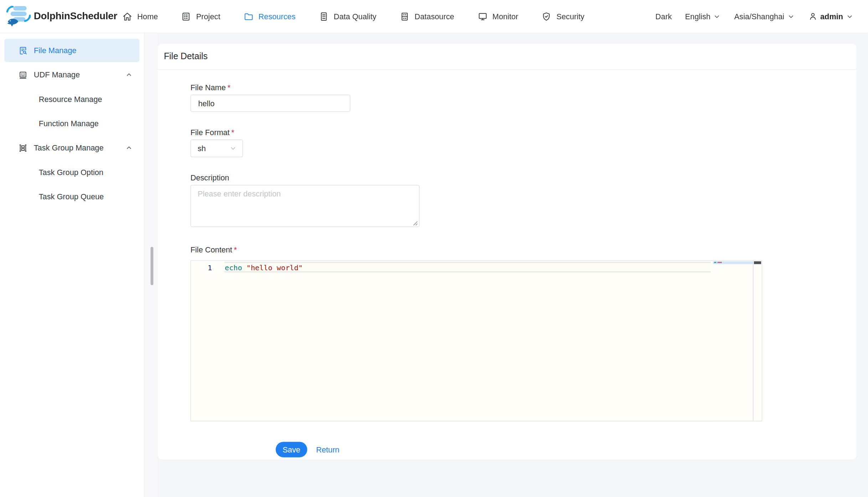 The width and height of the screenshot is (868, 497). What do you see at coordinates (71, 197) in the screenshot?
I see `sidebar-item-label: Task Group Queue` at bounding box center [71, 197].